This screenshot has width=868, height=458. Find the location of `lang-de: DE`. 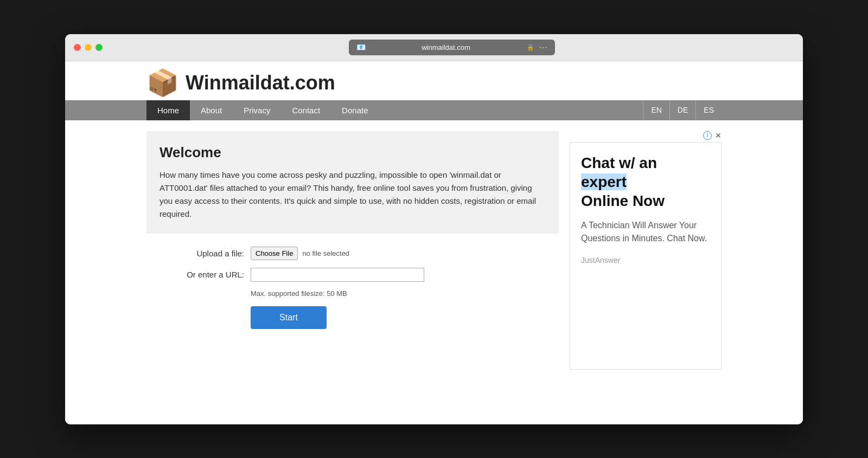

lang-de: DE is located at coordinates (682, 110).